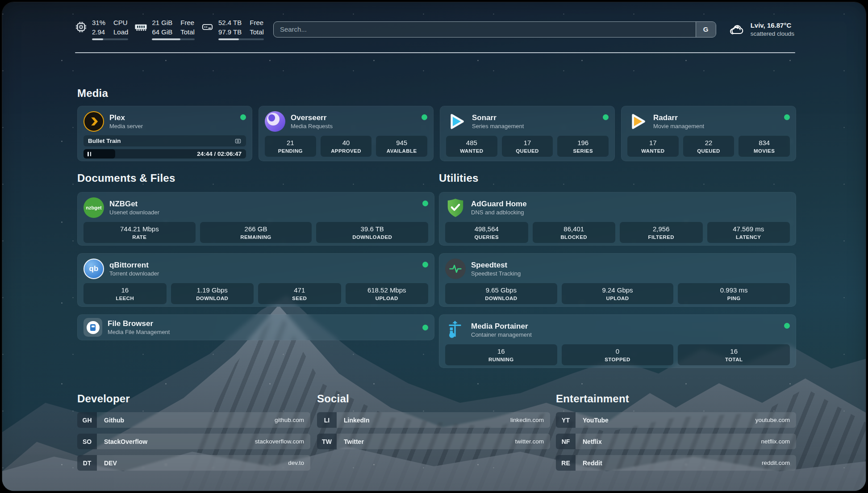  What do you see at coordinates (165, 29) in the screenshot?
I see `system-stat-memory: 21 GiB 64 GiB Free Total` at bounding box center [165, 29].